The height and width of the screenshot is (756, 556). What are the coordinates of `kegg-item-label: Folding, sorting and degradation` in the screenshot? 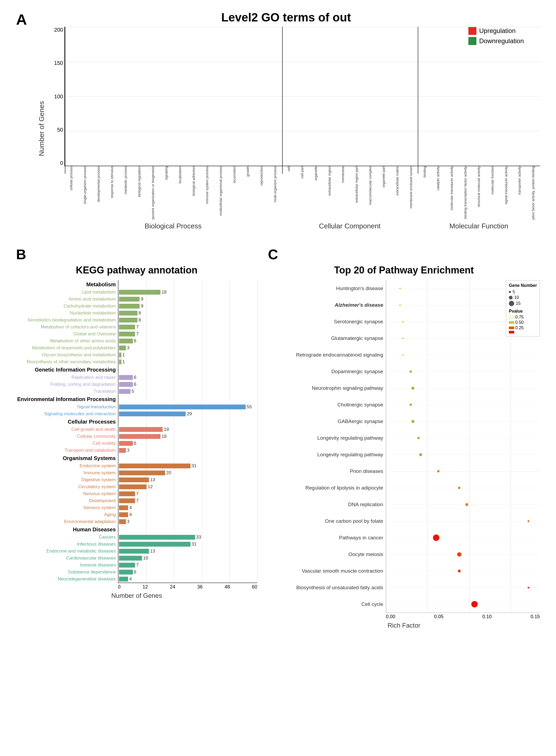 It's located at (67, 385).